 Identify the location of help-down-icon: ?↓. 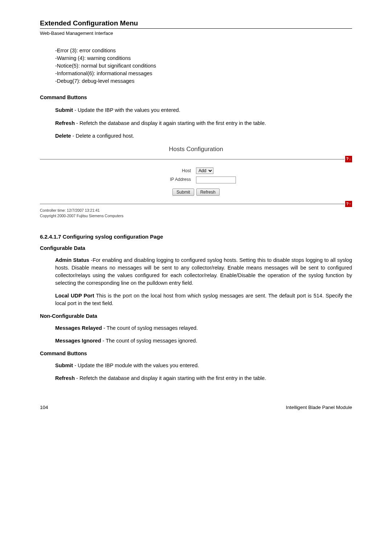
(348, 159).